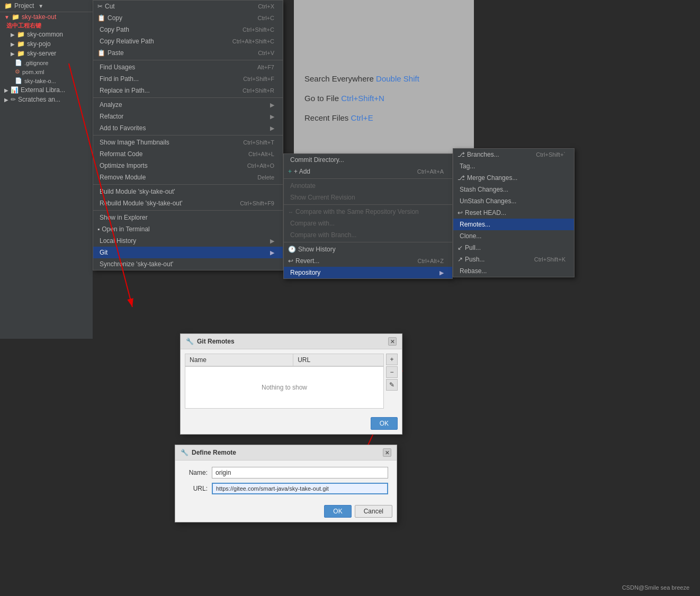 Image resolution: width=700 pixels, height=596 pixels. Describe the element at coordinates (514, 155) in the screenshot. I see `menu-item-branches: ⎇Branches... Ctrl+Shift+`` at that location.